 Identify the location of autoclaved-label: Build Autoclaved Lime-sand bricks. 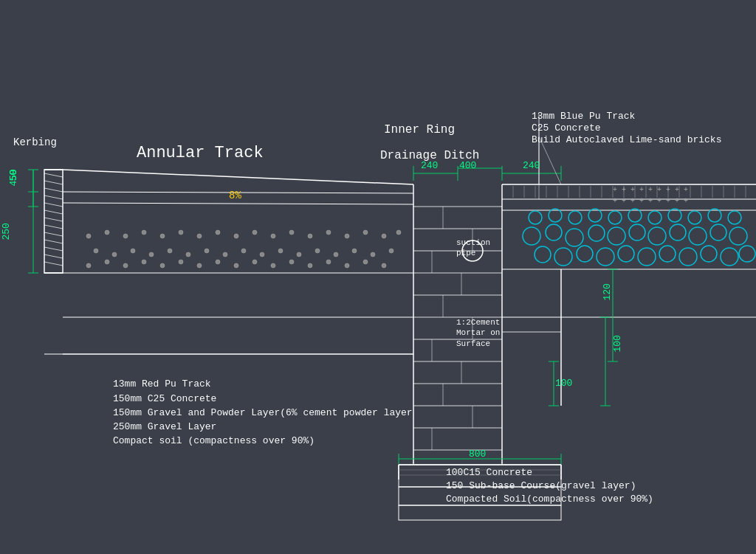
(626, 140).